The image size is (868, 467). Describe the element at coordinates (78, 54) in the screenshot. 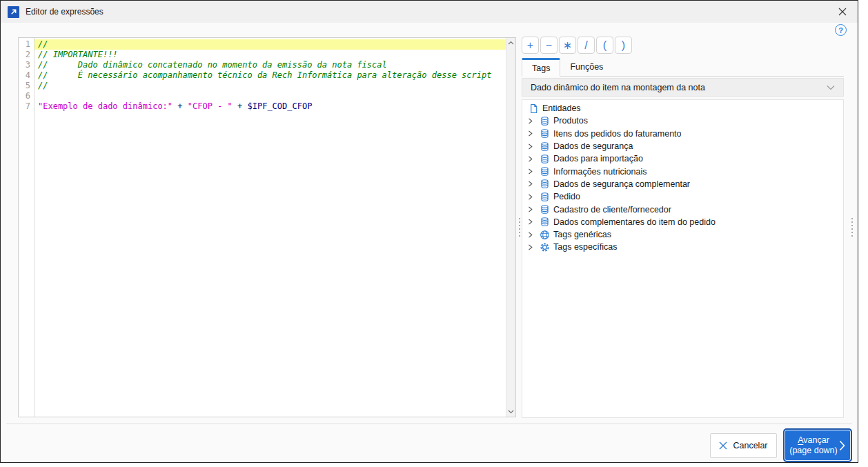

I see `code-token-comment: // IMPORTANTE!!!` at that location.